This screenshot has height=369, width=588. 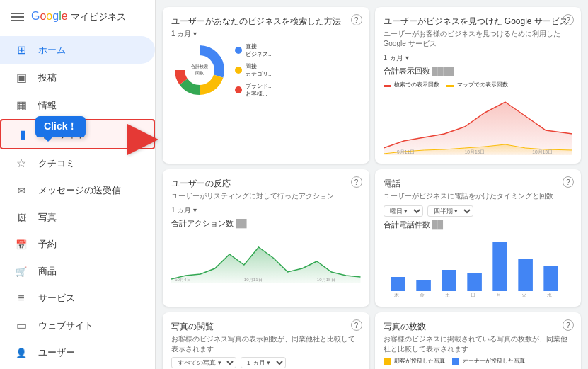 What do you see at coordinates (357, 325) in the screenshot?
I see `help-icon-photo-views: ?` at bounding box center [357, 325].